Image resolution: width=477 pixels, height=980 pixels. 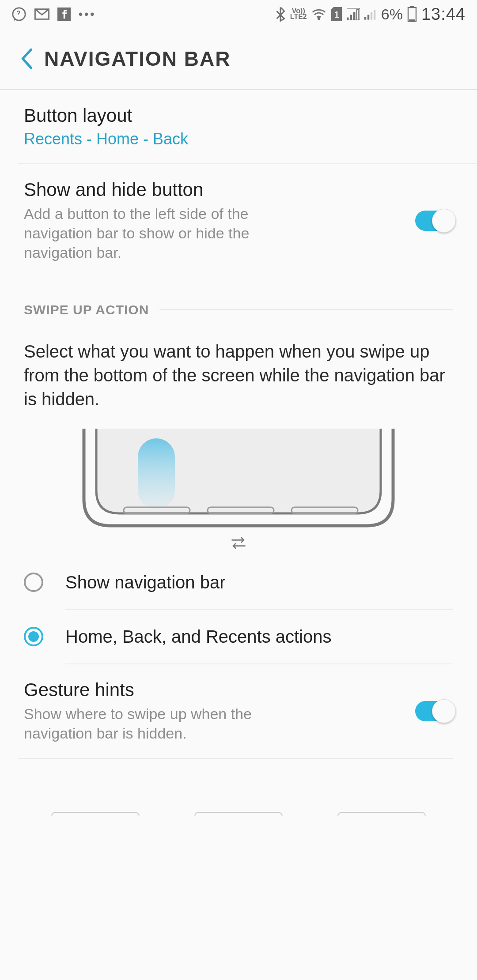 What do you see at coordinates (19, 14) in the screenshot?
I see `whatsapp-icon` at bounding box center [19, 14].